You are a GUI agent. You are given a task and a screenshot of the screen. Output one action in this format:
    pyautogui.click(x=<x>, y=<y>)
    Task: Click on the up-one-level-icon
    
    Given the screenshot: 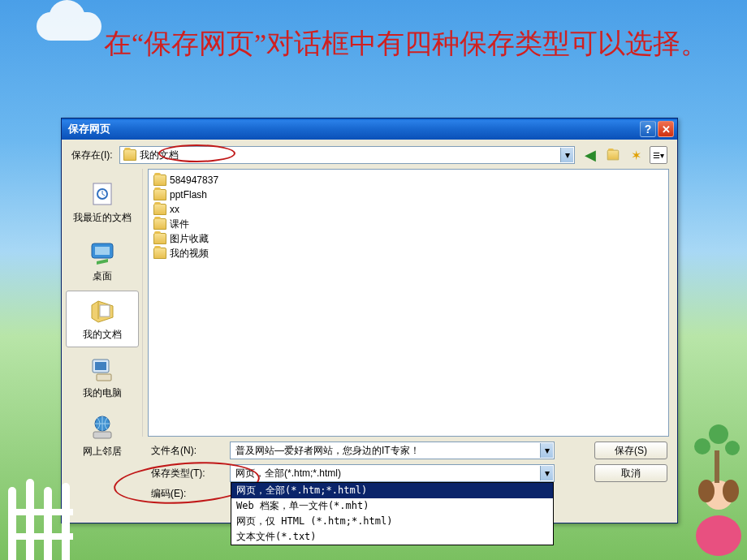 What is the action you would take?
    pyautogui.click(x=613, y=155)
    